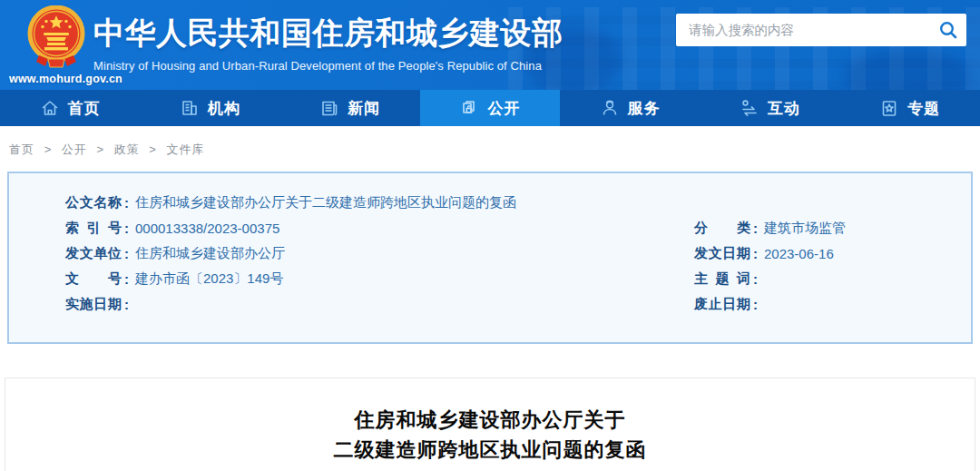 The image size is (980, 471). What do you see at coordinates (224, 109) in the screenshot?
I see `nav-item-label: 机构` at bounding box center [224, 109].